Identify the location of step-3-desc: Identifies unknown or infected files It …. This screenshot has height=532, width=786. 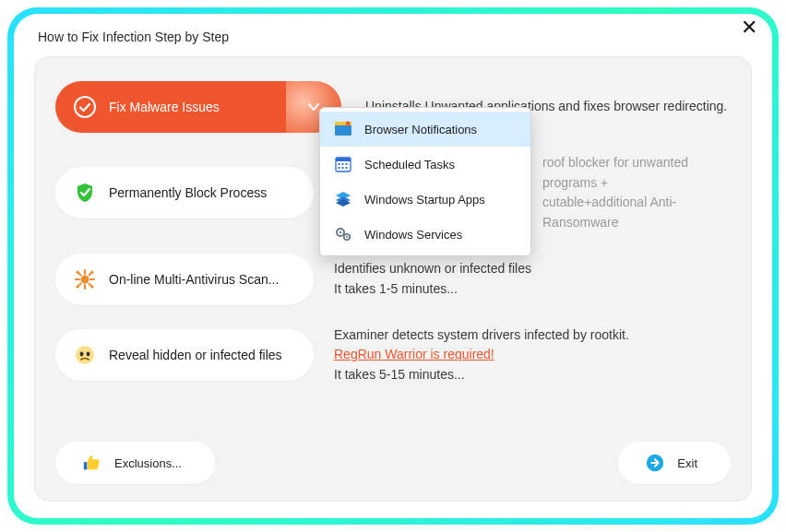
(532, 278).